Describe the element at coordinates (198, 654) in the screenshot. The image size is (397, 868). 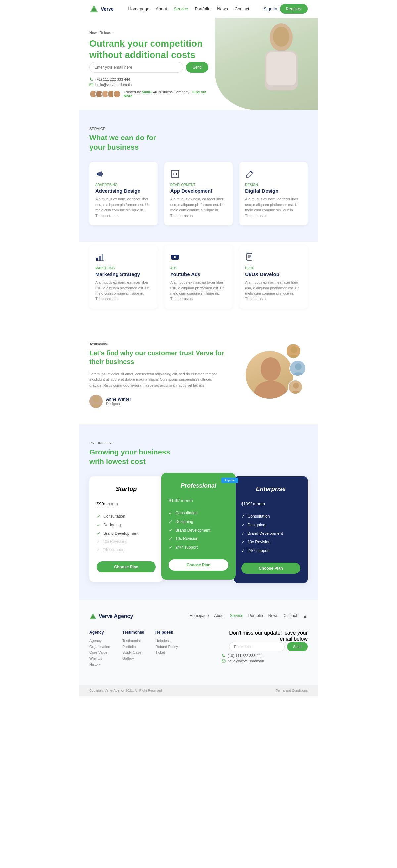
I see `footer-body: Agency Agency Organisation Core Value Wh…` at that location.